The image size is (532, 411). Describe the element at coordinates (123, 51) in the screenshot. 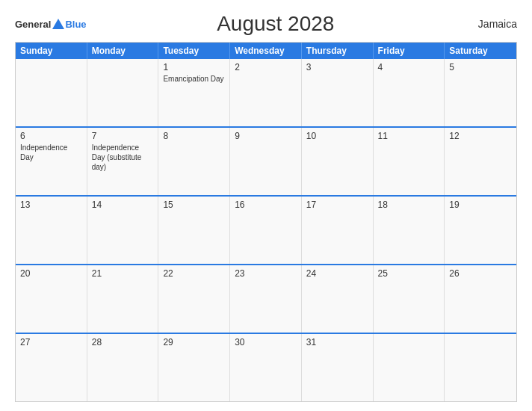

I see `day-header: Monday` at that location.